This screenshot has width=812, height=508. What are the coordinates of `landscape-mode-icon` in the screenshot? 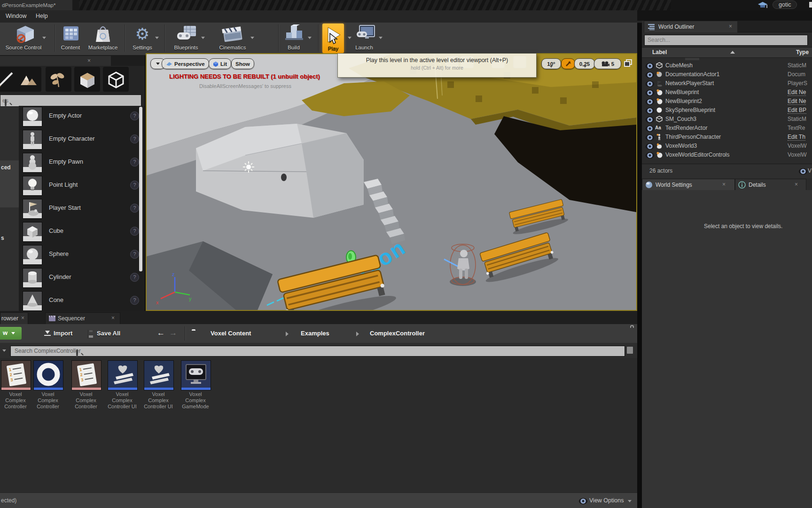 It's located at (28, 79).